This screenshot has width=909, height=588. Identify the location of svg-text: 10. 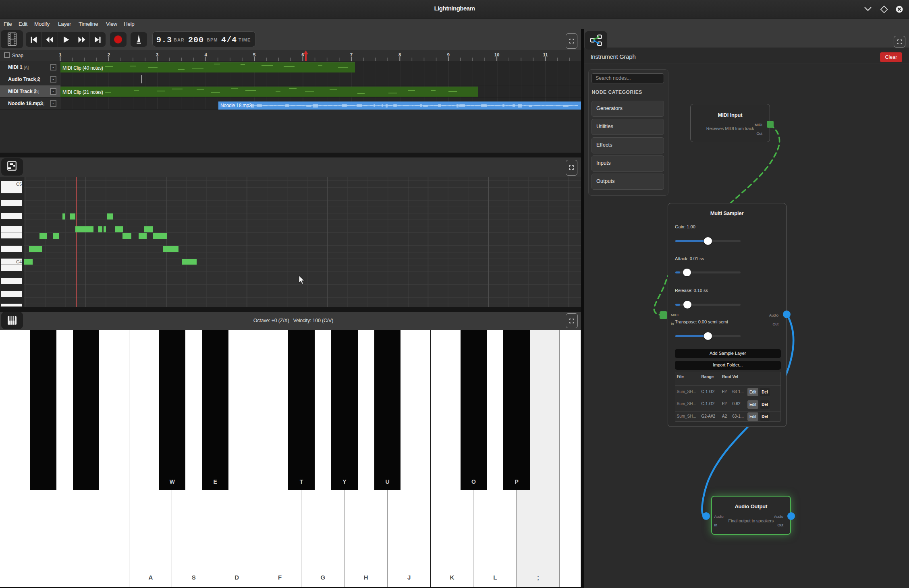
(497, 55).